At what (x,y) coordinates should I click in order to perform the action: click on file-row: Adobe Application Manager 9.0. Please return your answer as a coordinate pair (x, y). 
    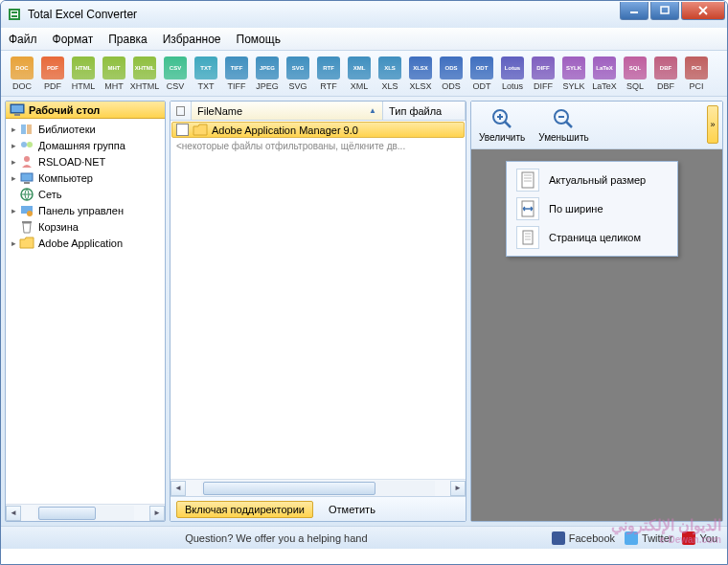
    Looking at the image, I should click on (318, 130).